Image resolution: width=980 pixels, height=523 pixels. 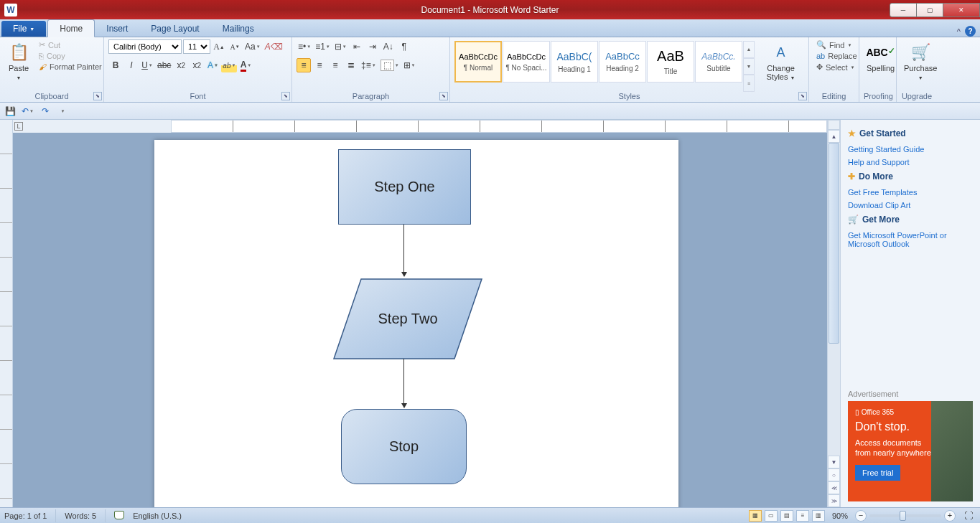 What do you see at coordinates (27, 111) in the screenshot?
I see `undo-button: ↶▼` at bounding box center [27, 111].